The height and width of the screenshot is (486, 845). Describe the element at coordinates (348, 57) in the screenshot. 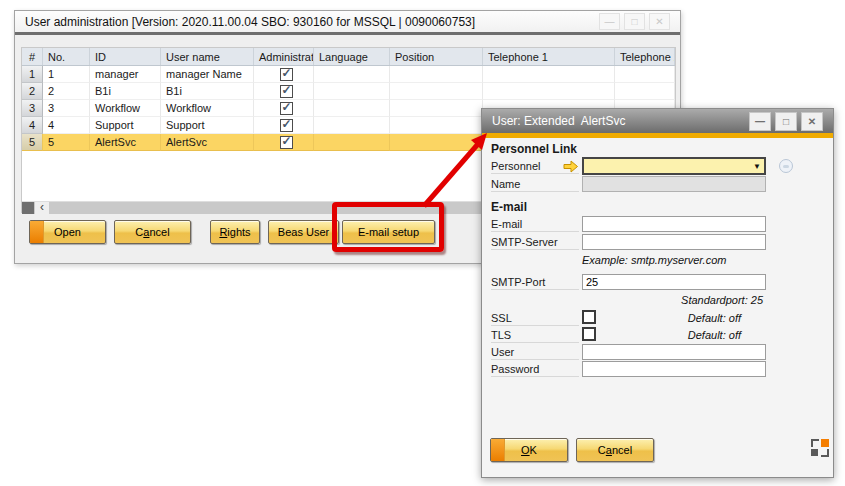

I see `table-header-row: # No. ID User name Administrator Languag…` at that location.